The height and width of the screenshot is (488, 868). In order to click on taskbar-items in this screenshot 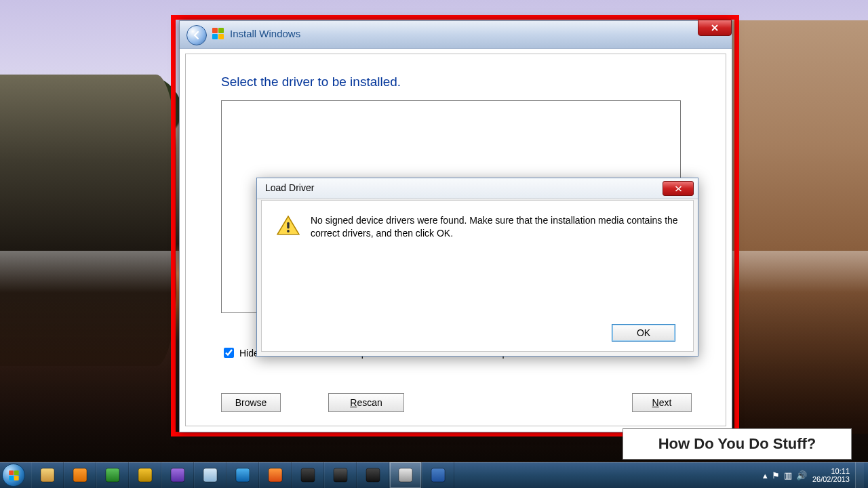, I will do `click(243, 475)`.